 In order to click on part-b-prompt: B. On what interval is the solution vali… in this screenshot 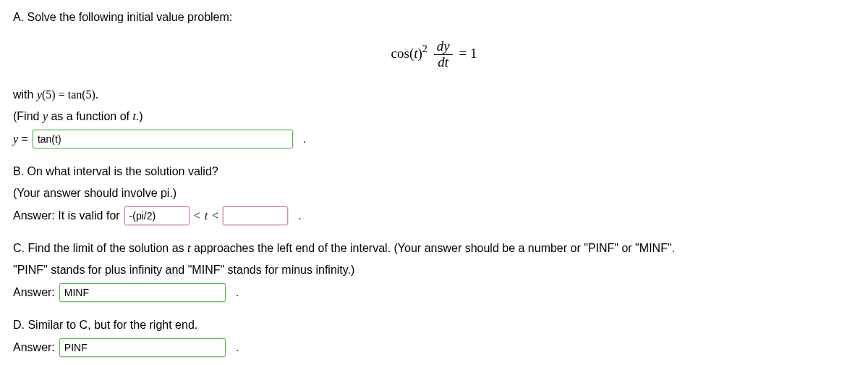, I will do `click(434, 172)`.